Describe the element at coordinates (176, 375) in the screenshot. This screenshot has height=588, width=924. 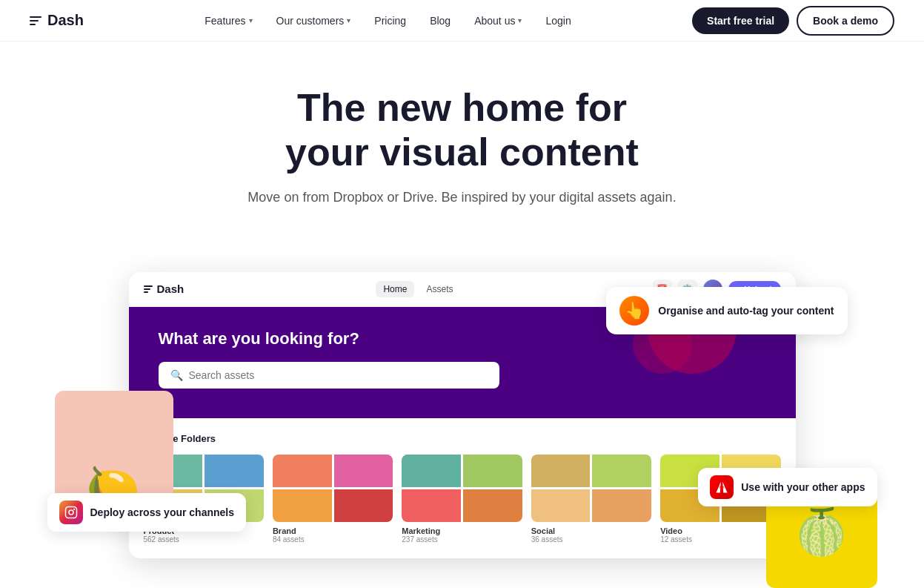
I see `search-icon: 🔍` at that location.